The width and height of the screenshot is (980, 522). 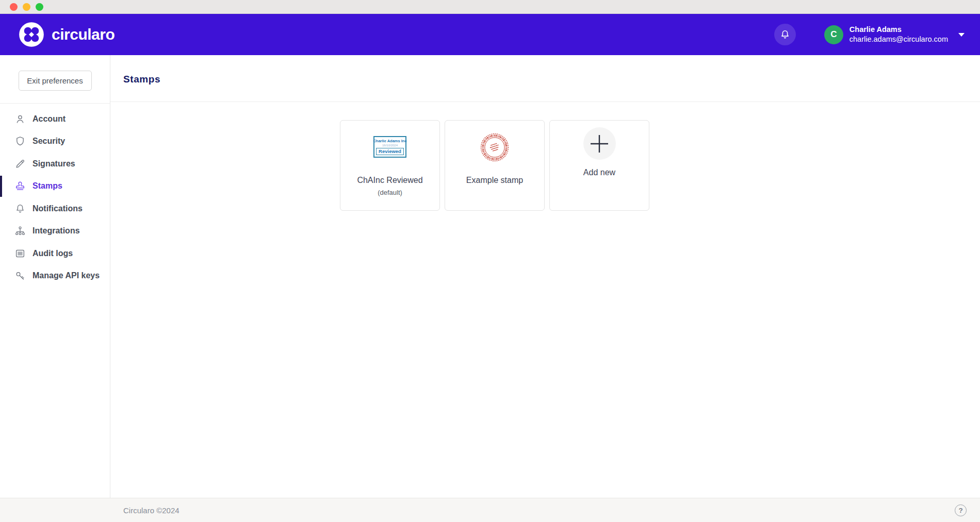 I want to click on sidebar-item-manage-api-keys: Manage API keys, so click(x=55, y=276).